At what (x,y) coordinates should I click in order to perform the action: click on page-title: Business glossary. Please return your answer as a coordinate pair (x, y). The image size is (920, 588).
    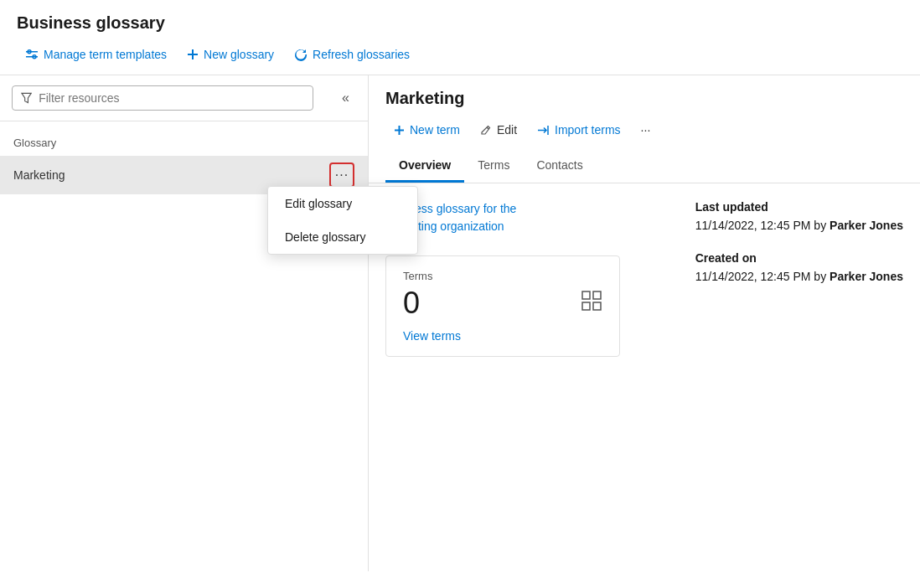
    Looking at the image, I should click on (460, 23).